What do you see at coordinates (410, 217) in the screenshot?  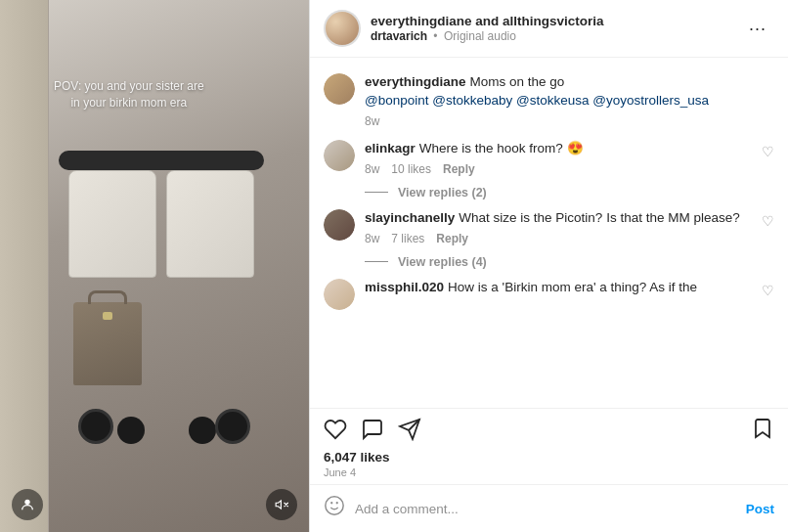 I see `comment-username: slayinchanelly` at bounding box center [410, 217].